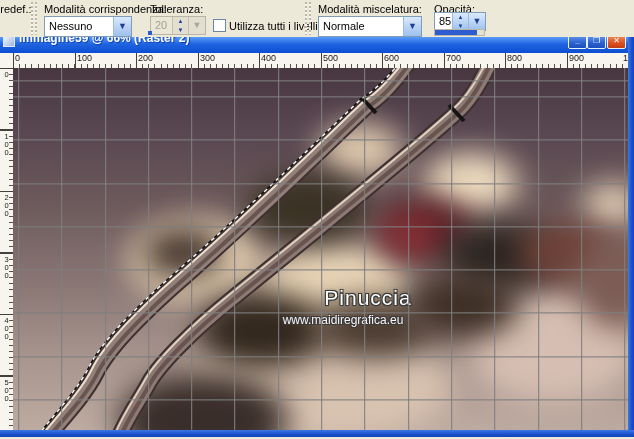  What do you see at coordinates (16, 9) in the screenshot?
I see `preset-label: Predef.:` at bounding box center [16, 9].